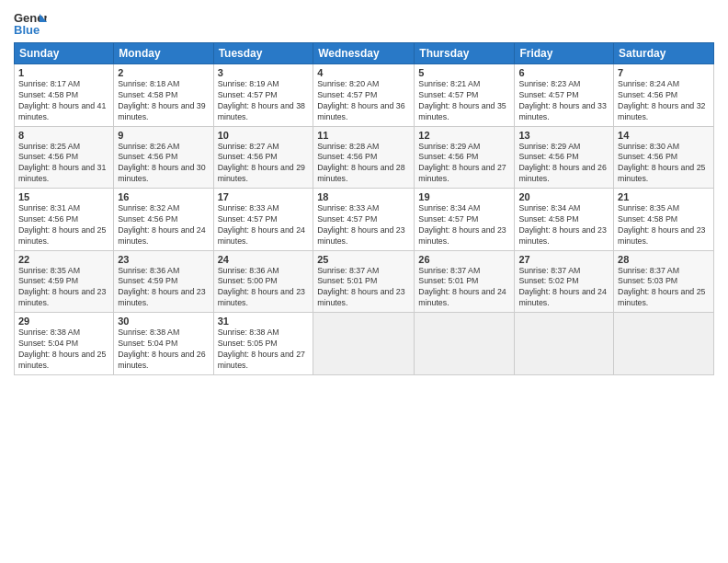 The image size is (728, 563). I want to click on day-header-monday: Monday, so click(164, 53).